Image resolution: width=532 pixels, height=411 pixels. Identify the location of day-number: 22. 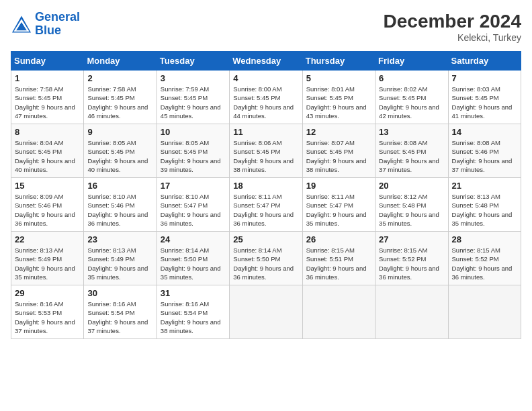
(47, 239).